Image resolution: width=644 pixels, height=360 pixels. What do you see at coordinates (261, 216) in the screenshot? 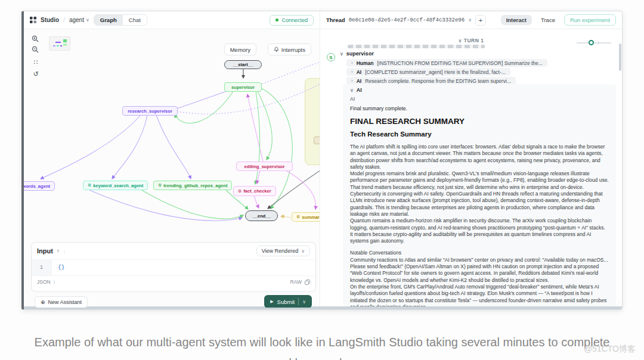
I see `graph-node-end: __end__` at bounding box center [261, 216].